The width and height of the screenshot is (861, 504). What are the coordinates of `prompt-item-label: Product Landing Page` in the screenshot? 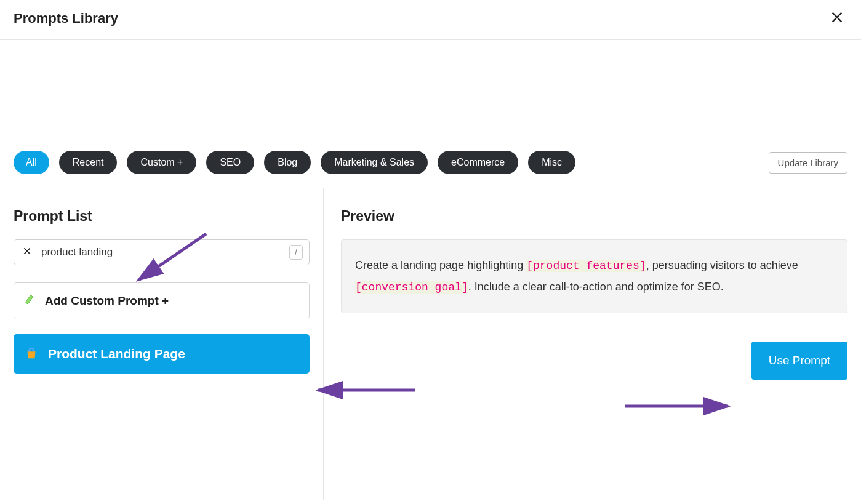 It's located at (117, 354).